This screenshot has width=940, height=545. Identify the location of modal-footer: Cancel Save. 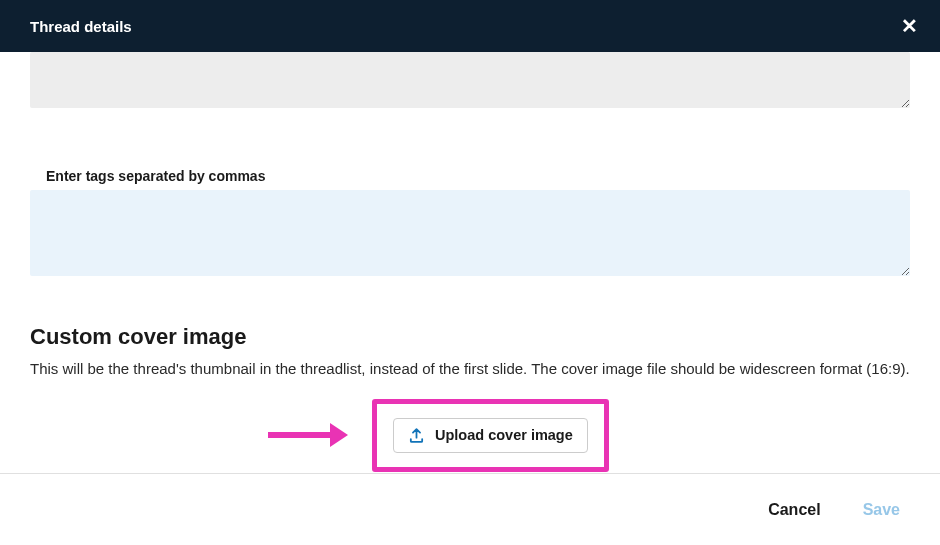
(470, 509).